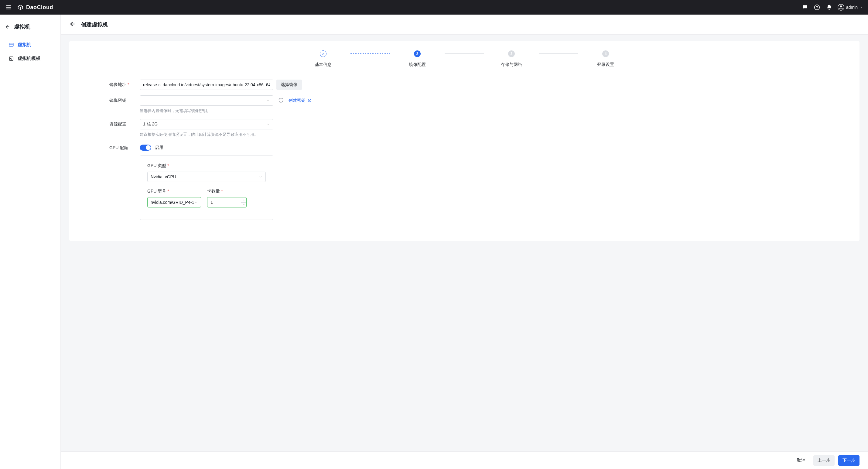 The width and height of the screenshot is (868, 469). Describe the element at coordinates (207, 124) in the screenshot. I see `resource-select: 1 核 2G` at that location.